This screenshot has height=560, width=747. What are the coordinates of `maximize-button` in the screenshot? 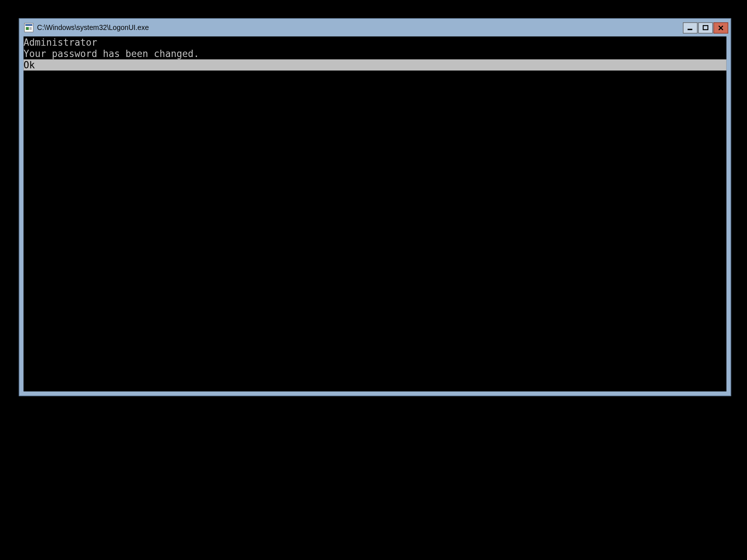 It's located at (706, 28).